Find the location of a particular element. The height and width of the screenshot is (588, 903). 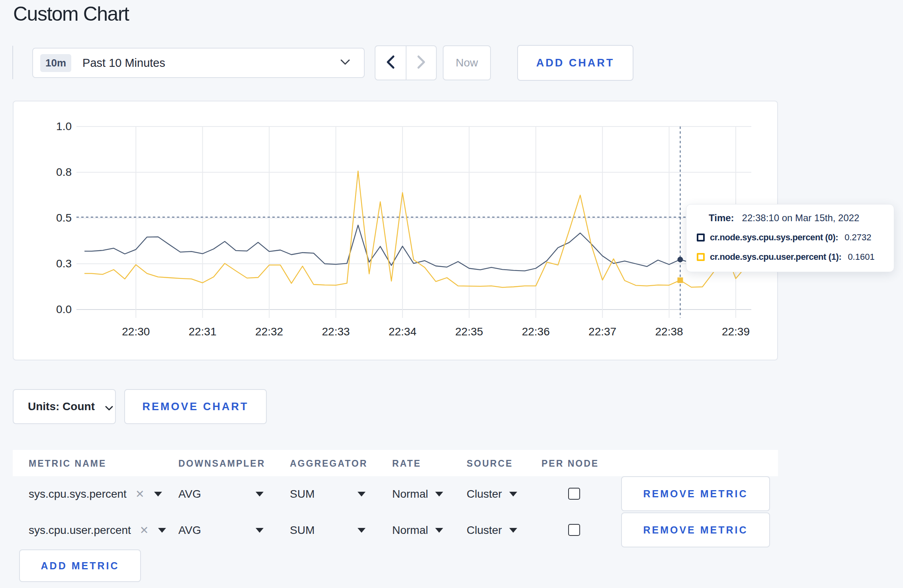

hover-dot-cr.node.sys.cpu.user.percent is located at coordinates (680, 280).